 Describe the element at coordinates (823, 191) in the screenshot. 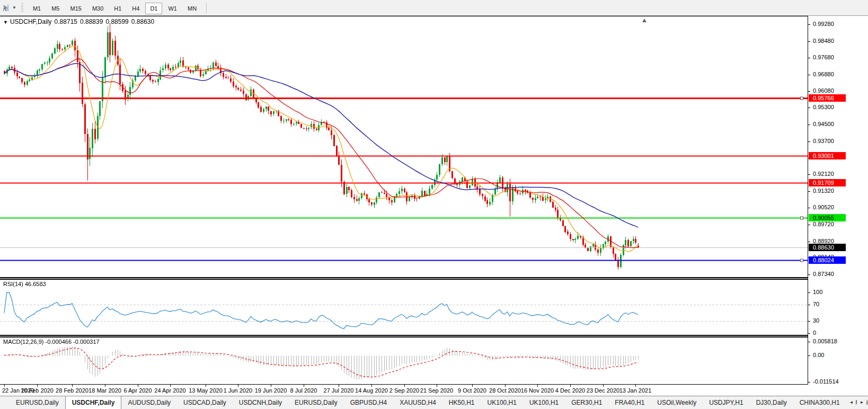

I see `price-tick-label: 0.91320` at that location.